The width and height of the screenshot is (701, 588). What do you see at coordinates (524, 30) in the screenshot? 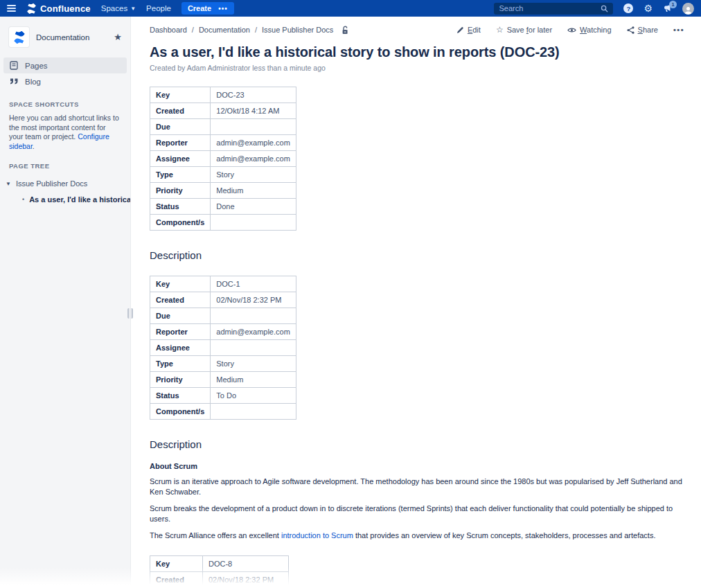
I see `save-for-later-button: ☆ Save for later` at bounding box center [524, 30].